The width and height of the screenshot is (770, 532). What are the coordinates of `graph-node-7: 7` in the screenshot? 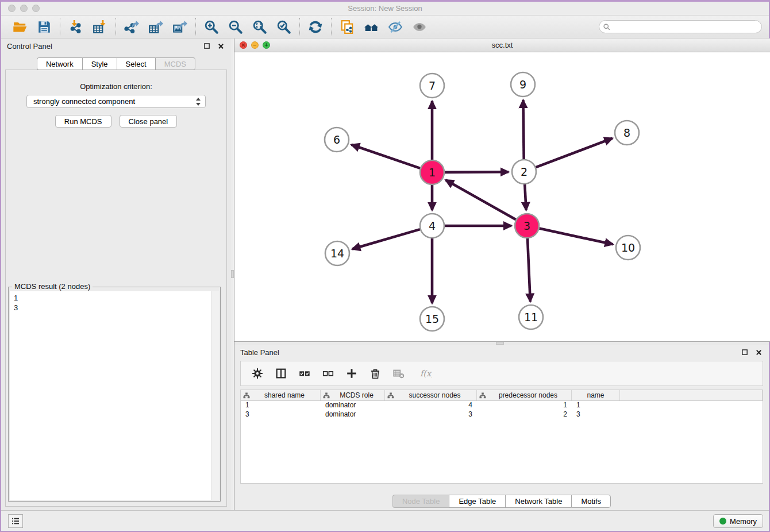 It's located at (432, 86).